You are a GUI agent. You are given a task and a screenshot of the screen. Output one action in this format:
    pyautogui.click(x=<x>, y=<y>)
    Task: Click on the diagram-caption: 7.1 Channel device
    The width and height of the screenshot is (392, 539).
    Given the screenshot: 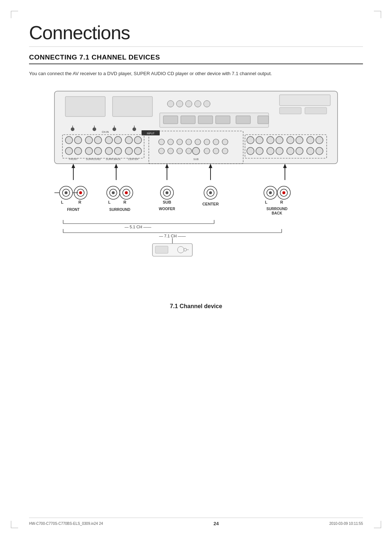 What is the action you would take?
    pyautogui.click(x=196, y=306)
    